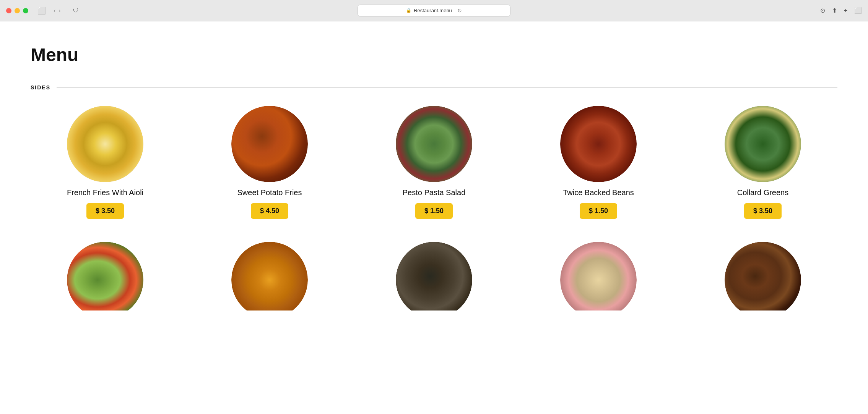  Describe the element at coordinates (434, 55) in the screenshot. I see `page-title: Menu` at that location.